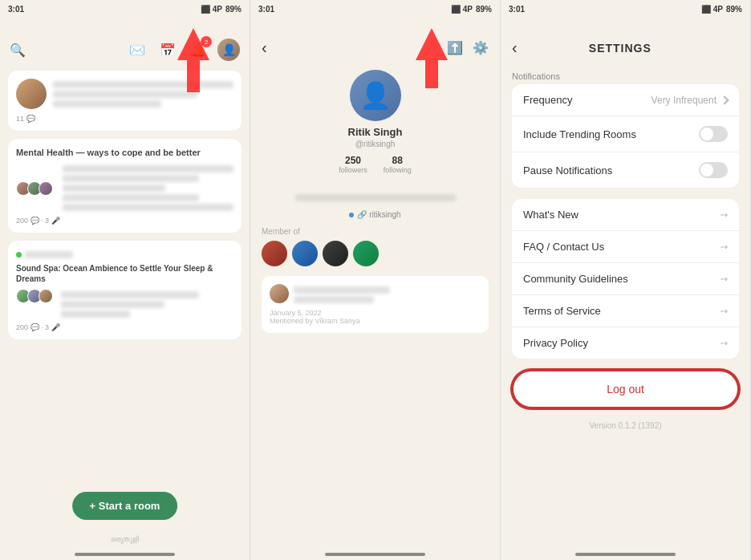  Describe the element at coordinates (18, 50) in the screenshot. I see `search-icon: 🔍` at that location.